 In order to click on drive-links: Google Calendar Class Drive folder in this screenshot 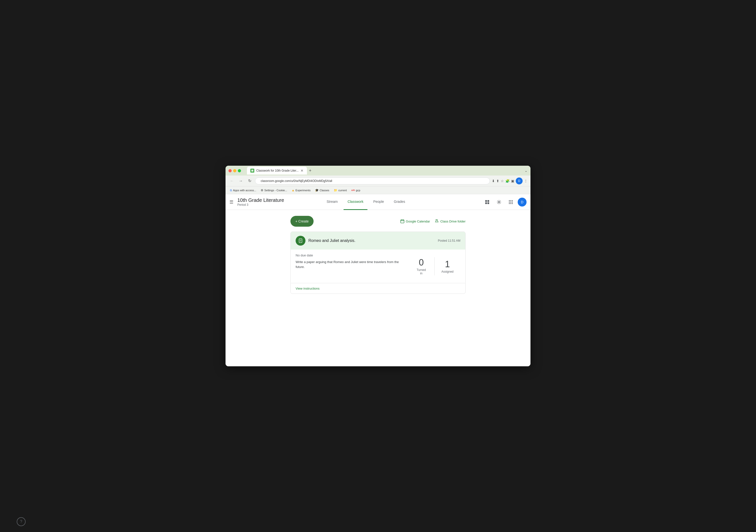, I will do `click(433, 221)`.